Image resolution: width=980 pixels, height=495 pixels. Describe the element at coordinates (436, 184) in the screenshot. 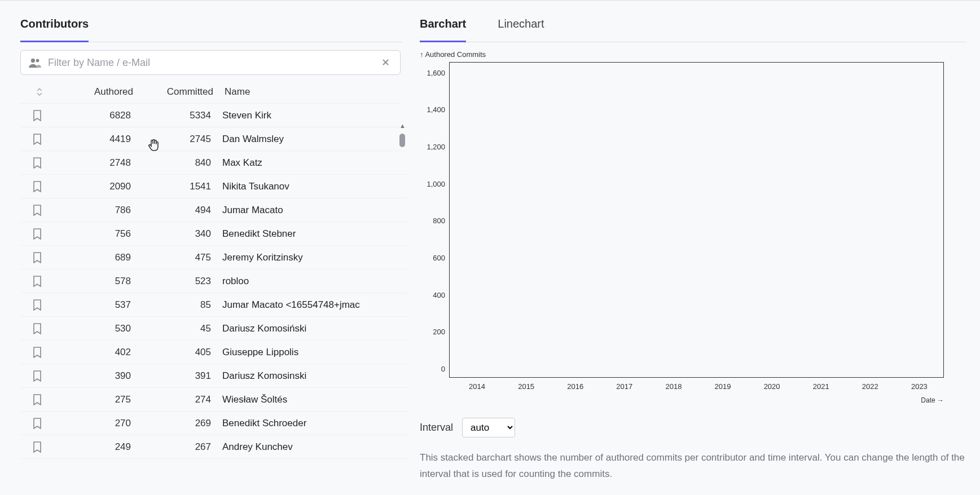

I see `y-tick: 1,000` at that location.